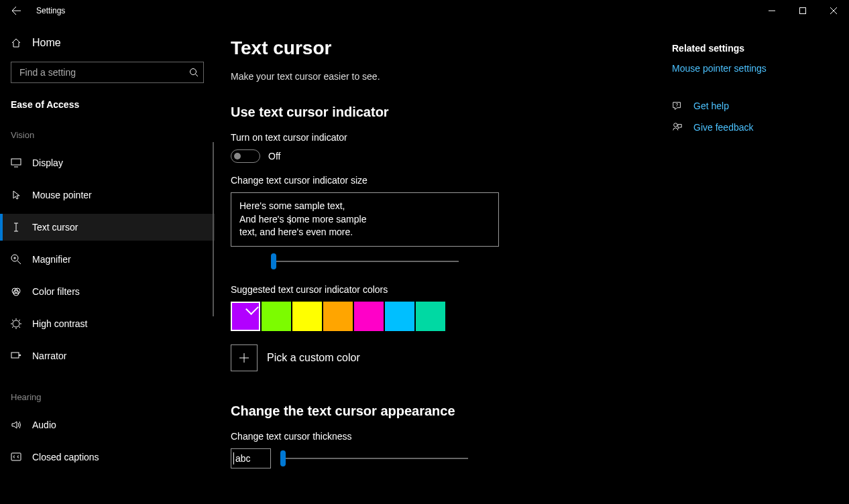 The width and height of the screenshot is (849, 504). Describe the element at coordinates (60, 324) in the screenshot. I see `sidebar-item-label: High contrast` at that location.